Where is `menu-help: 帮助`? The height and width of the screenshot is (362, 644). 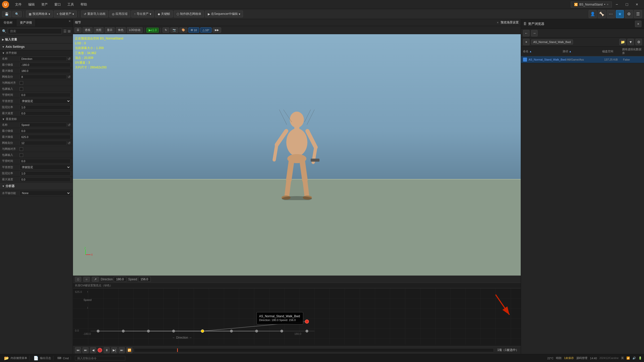
menu-help: 帮助 is located at coordinates (84, 5).